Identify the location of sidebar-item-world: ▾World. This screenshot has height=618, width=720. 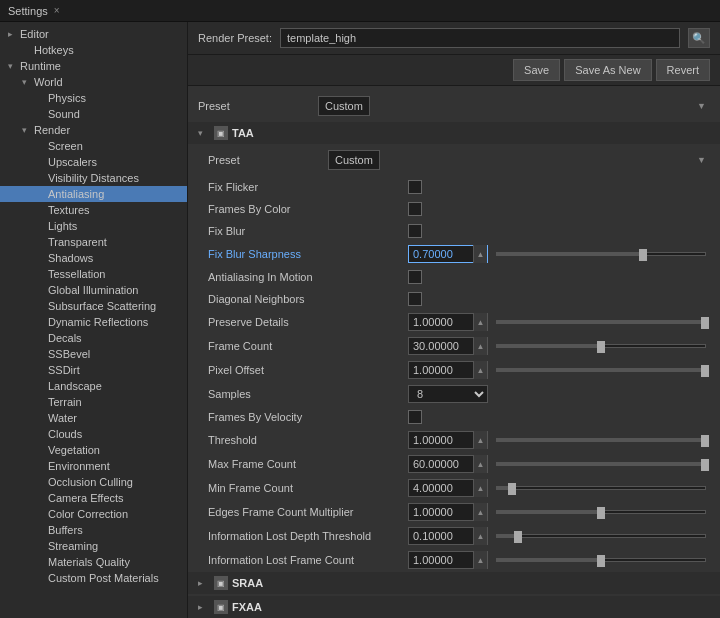
(94, 82).